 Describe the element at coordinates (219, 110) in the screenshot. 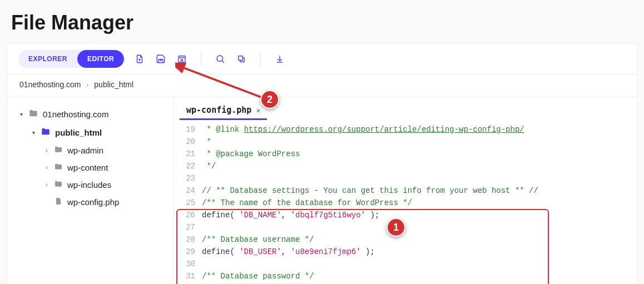

I see `file-tab-label: wp-config.php` at that location.